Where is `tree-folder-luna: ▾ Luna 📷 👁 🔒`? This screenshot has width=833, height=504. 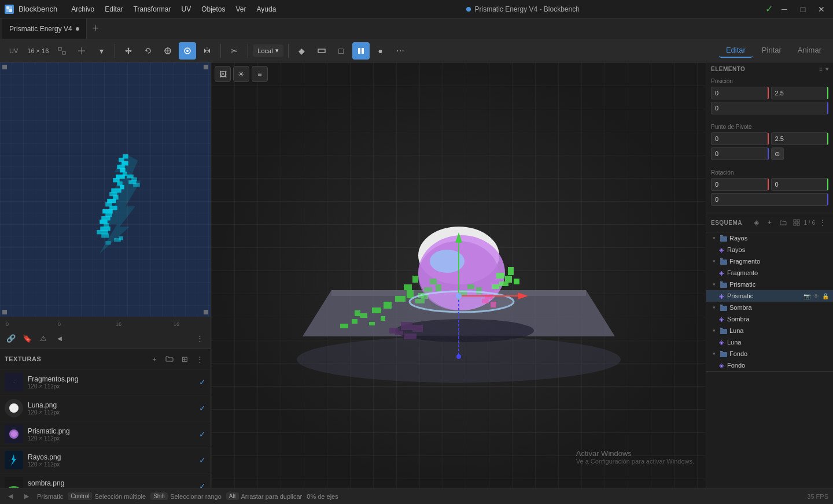
tree-folder-luna: ▾ Luna 📷 👁 🔒 is located at coordinates (769, 331).